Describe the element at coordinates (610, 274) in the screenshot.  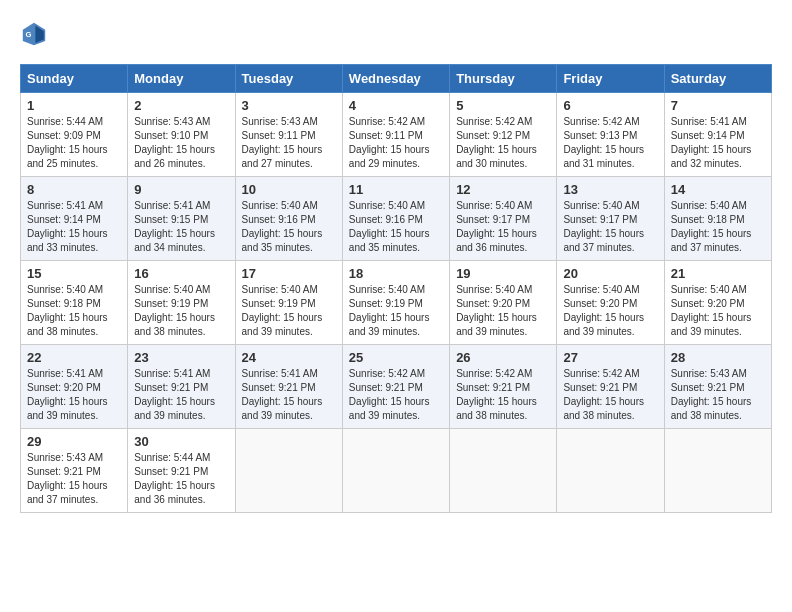
I see `day-number: 20` at that location.